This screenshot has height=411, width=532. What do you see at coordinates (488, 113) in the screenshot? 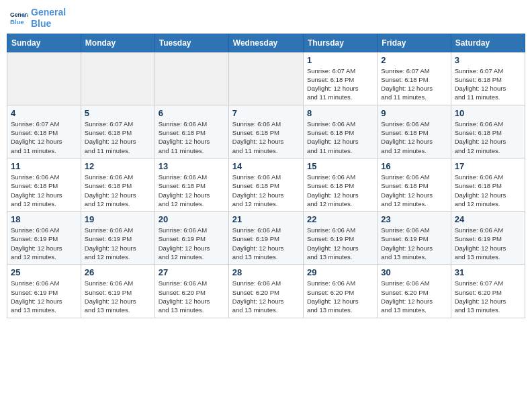
I see `day-number: 10` at bounding box center [488, 113].